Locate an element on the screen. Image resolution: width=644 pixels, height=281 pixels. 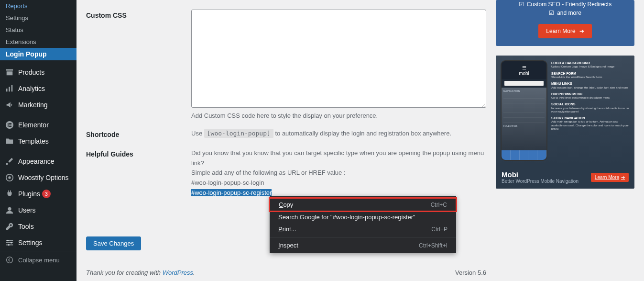
sidebar-item-products: Products is located at coordinates (38, 72).